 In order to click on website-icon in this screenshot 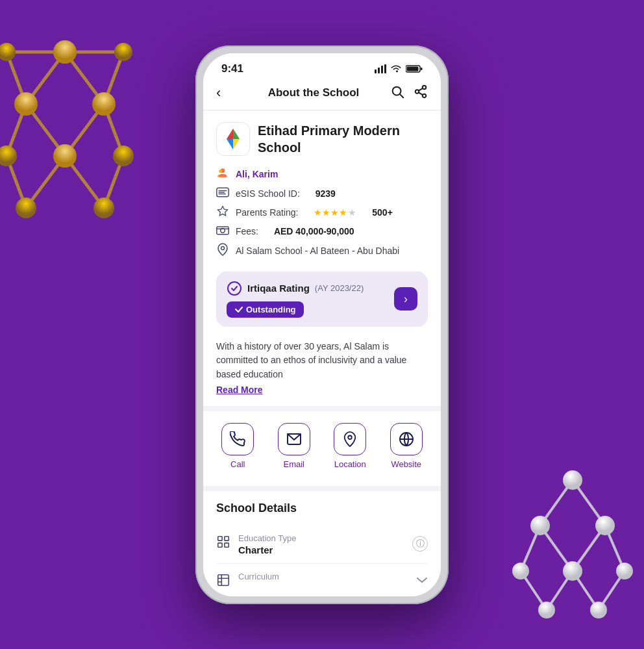, I will do `click(406, 439)`.